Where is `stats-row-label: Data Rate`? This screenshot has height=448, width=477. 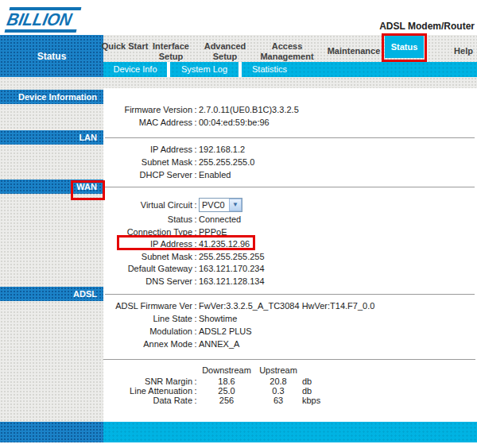
stats-row-label: Data Rate is located at coordinates (148, 400).